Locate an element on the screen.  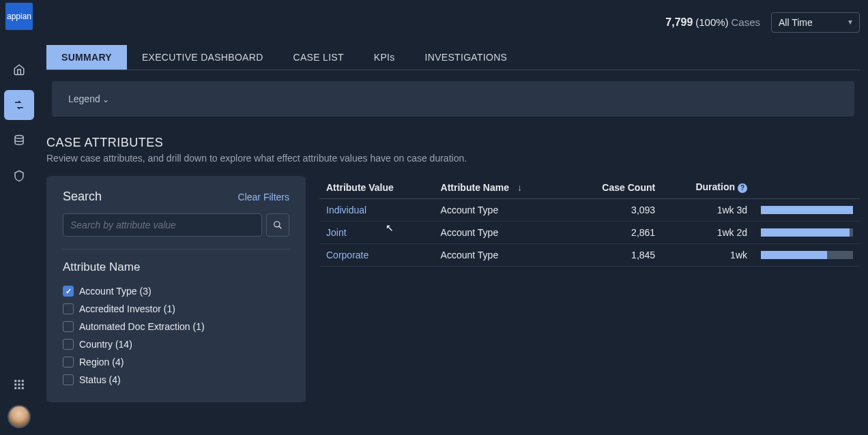
case-count-label: Cases is located at coordinates (745, 22).